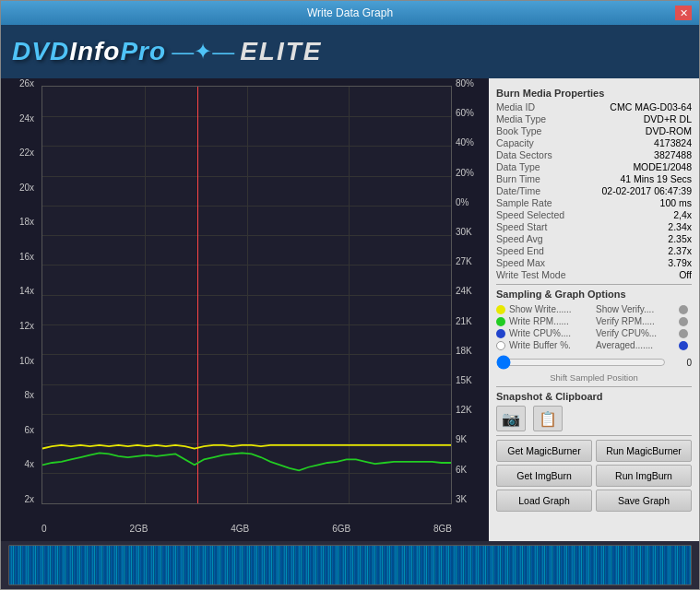 Image resolution: width=700 pixels, height=590 pixels. Describe the element at coordinates (544, 321) in the screenshot. I see `write-rpm-row: Write RPM......` at that location.